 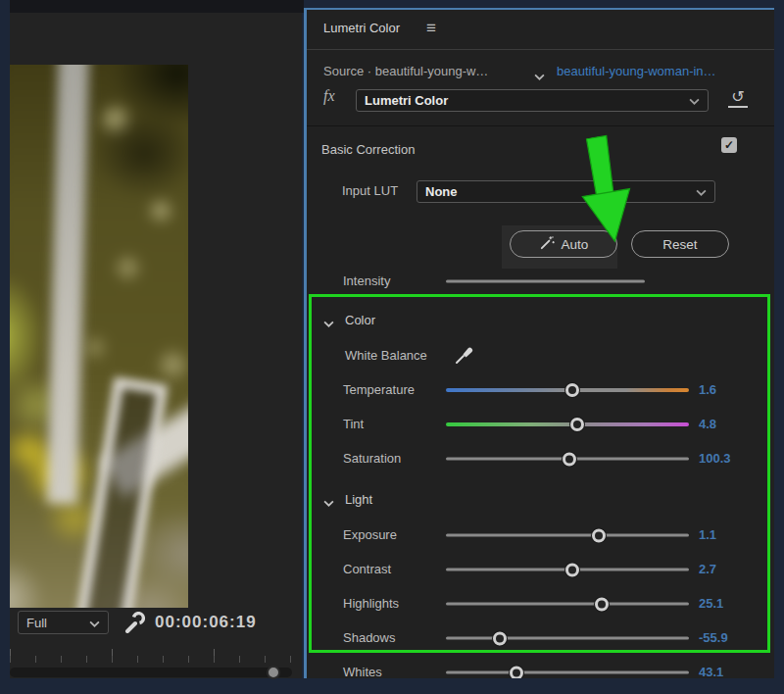 What do you see at coordinates (363, 671) in the screenshot?
I see `whites-label: Whites` at bounding box center [363, 671].